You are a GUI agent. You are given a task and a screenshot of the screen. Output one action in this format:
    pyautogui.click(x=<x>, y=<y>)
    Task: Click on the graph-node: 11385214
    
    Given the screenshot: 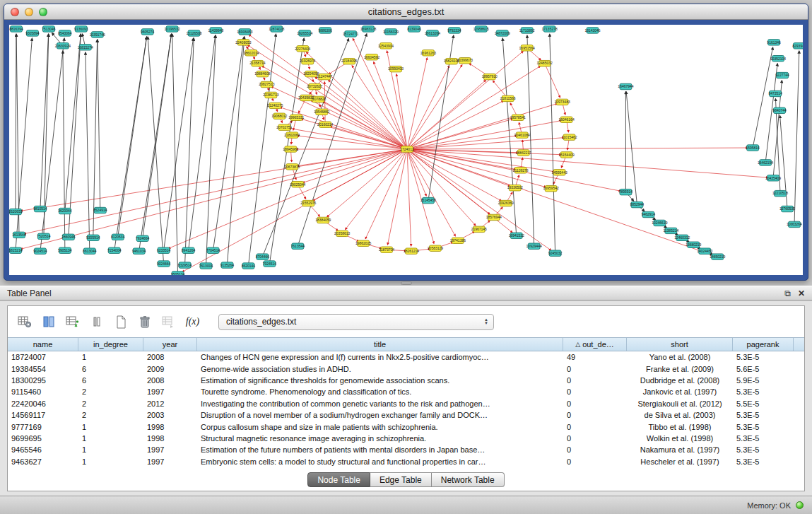 What is the action you would take?
    pyautogui.click(x=671, y=230)
    